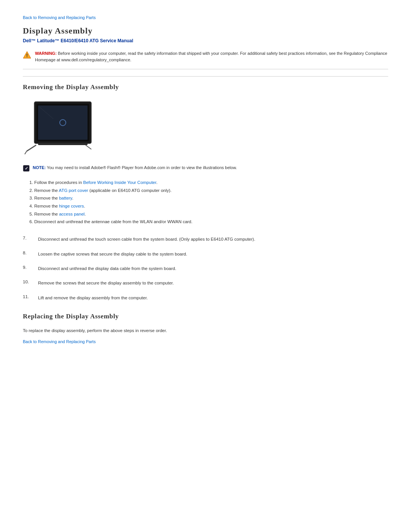  Describe the element at coordinates (61, 127) in the screenshot. I see `display-assembly-image` at that location.